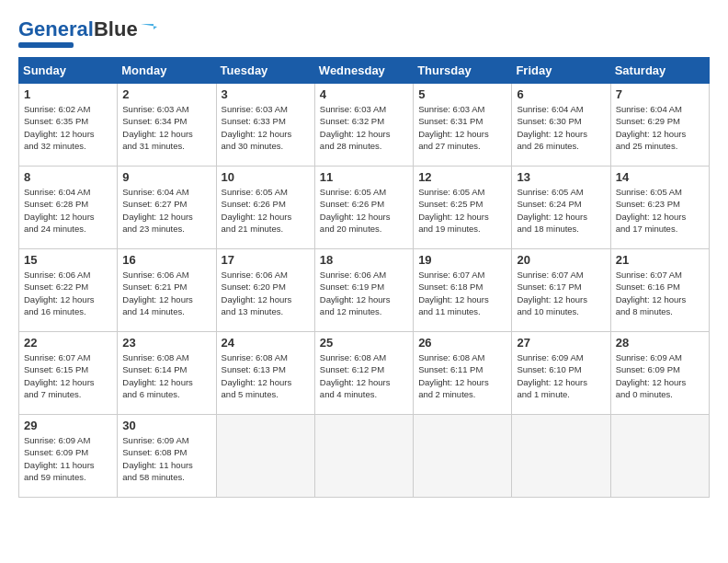  What do you see at coordinates (166, 342) in the screenshot?
I see `day-number: 23` at bounding box center [166, 342].